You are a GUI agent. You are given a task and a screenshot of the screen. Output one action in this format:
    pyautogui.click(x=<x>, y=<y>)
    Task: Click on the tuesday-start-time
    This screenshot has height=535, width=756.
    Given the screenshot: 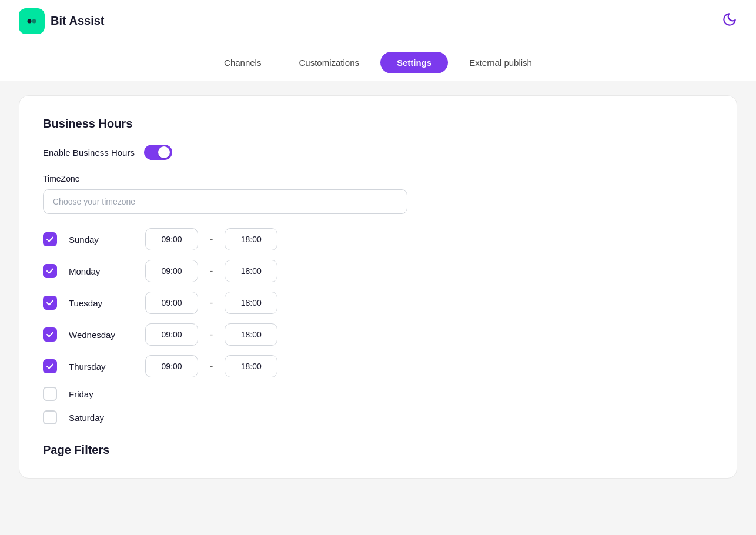 What is the action you would take?
    pyautogui.click(x=172, y=303)
    